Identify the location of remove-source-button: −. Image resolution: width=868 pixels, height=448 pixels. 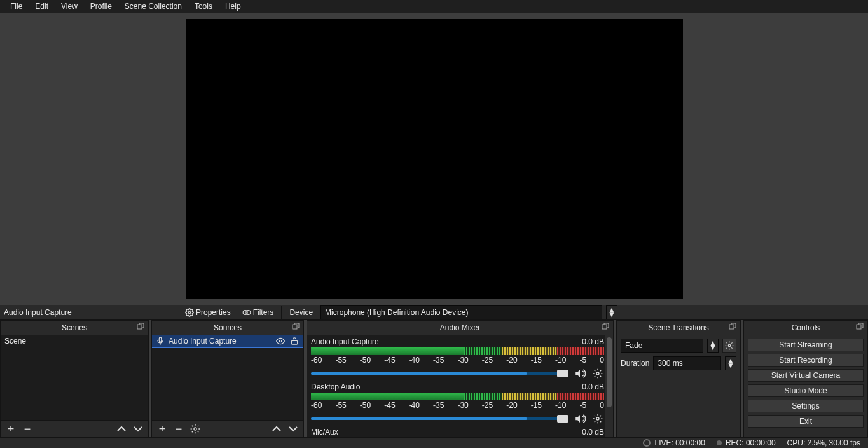
(179, 429).